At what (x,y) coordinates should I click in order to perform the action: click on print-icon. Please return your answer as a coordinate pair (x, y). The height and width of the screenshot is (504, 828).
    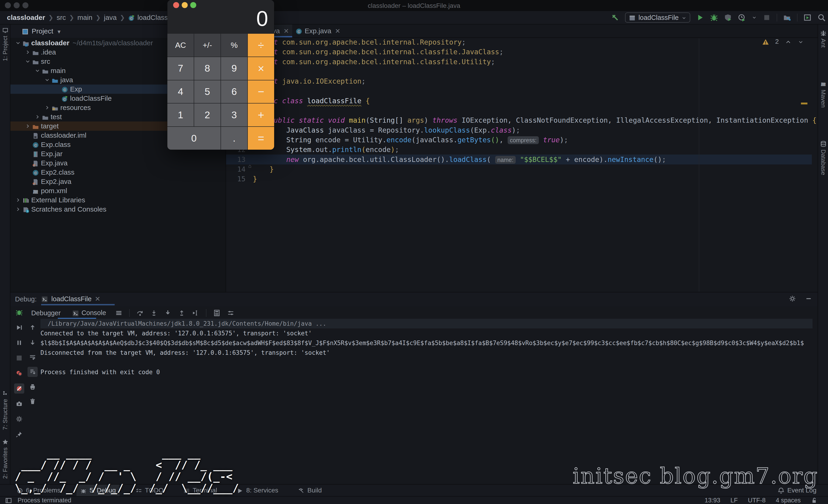
    Looking at the image, I should click on (33, 387).